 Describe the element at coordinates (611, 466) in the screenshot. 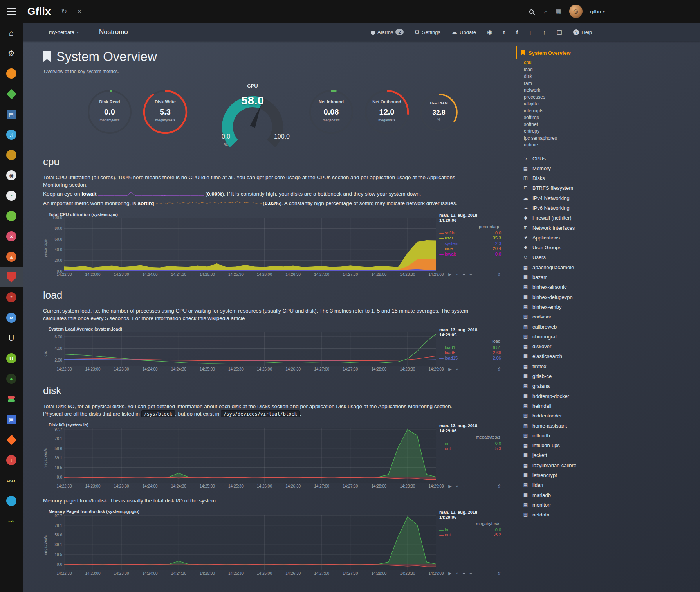

I see `menu-app-lazylibrarian-calibre: ▦lazylibrarian-calibre` at that location.